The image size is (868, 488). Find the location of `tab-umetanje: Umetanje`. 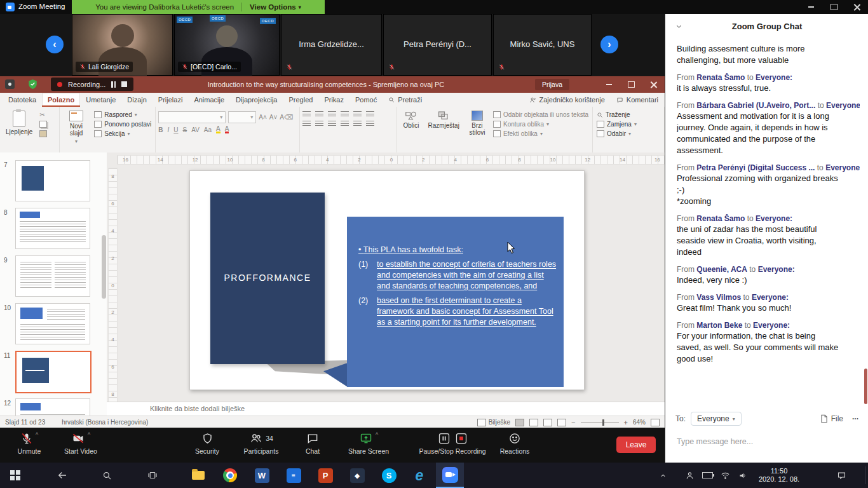

tab-umetanje: Umetanje is located at coordinates (100, 100).